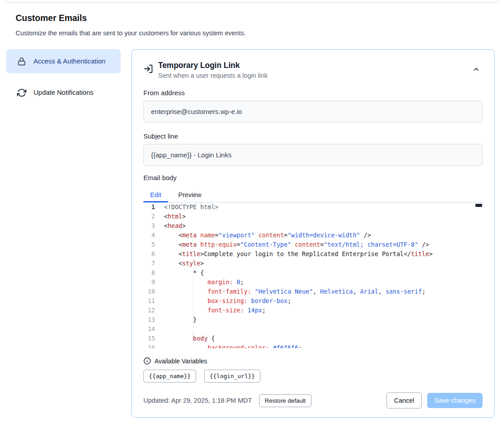  I want to click on code-line: 2<html>, so click(313, 216).